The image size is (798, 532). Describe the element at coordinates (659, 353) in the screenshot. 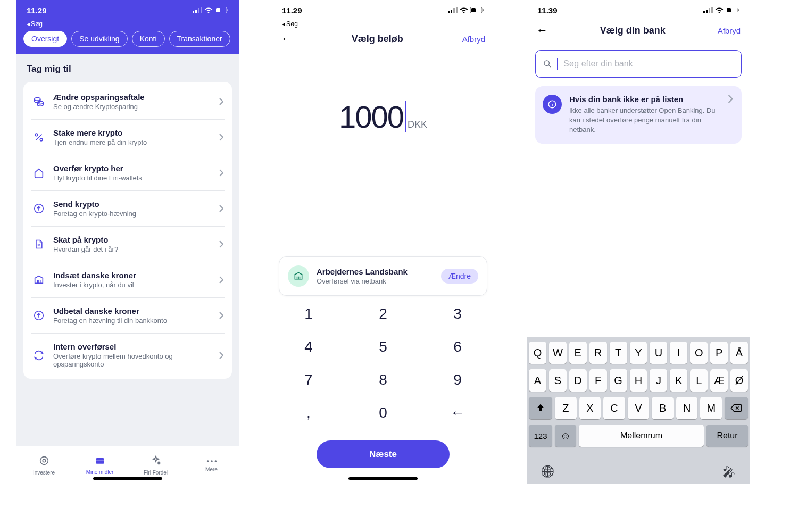

I see `key-u: U` at that location.